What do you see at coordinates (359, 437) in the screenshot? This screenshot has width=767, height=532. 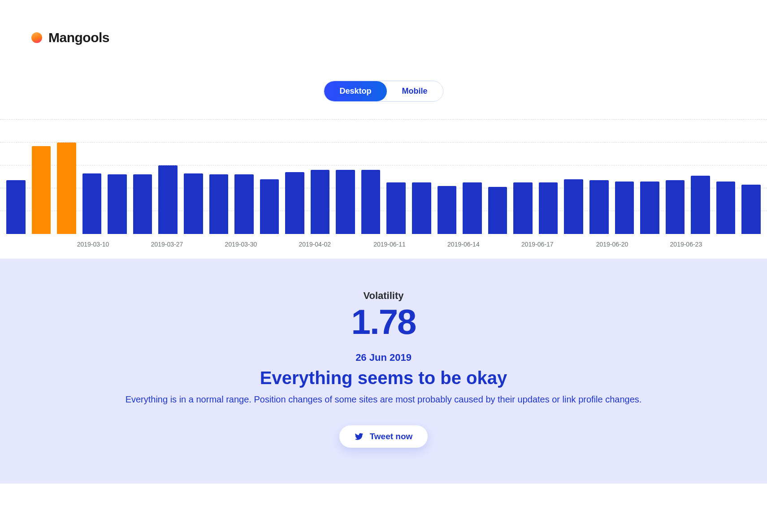 I see `twitter-icon` at bounding box center [359, 437].